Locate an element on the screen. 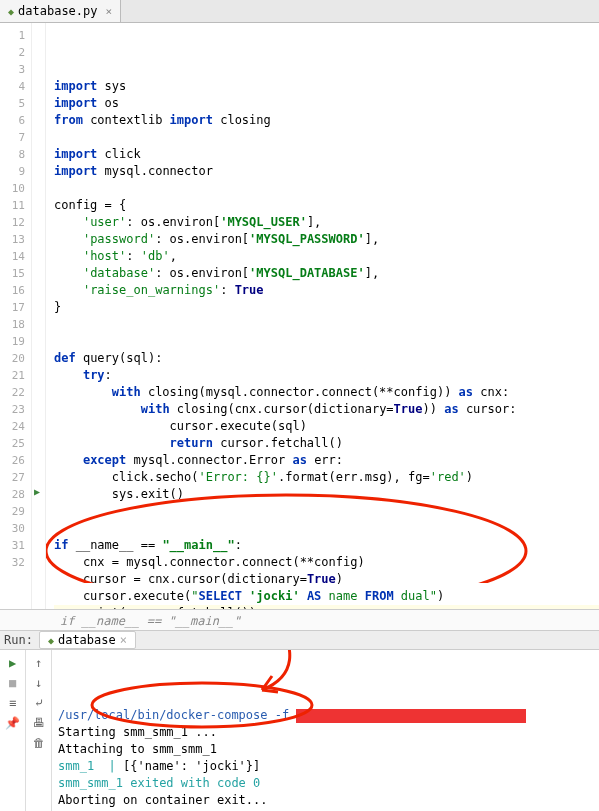  marker-gutter: ▶ is located at coordinates (39, 316).